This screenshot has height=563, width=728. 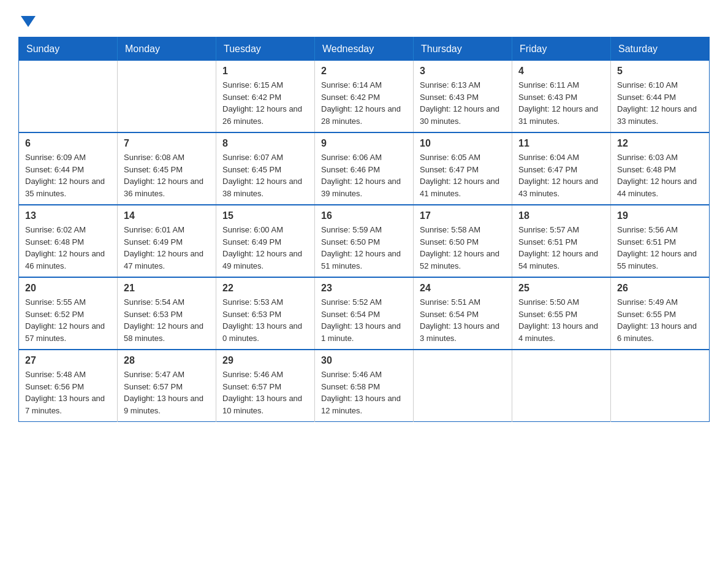 I want to click on day-number: 21, so click(x=167, y=288).